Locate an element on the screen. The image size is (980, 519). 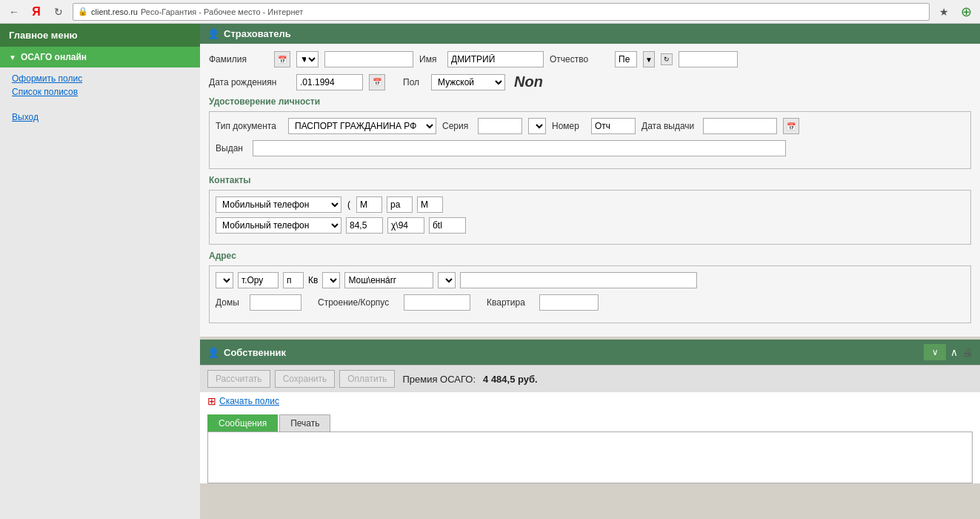
url-text: client.reso.ru is located at coordinates (114, 12).